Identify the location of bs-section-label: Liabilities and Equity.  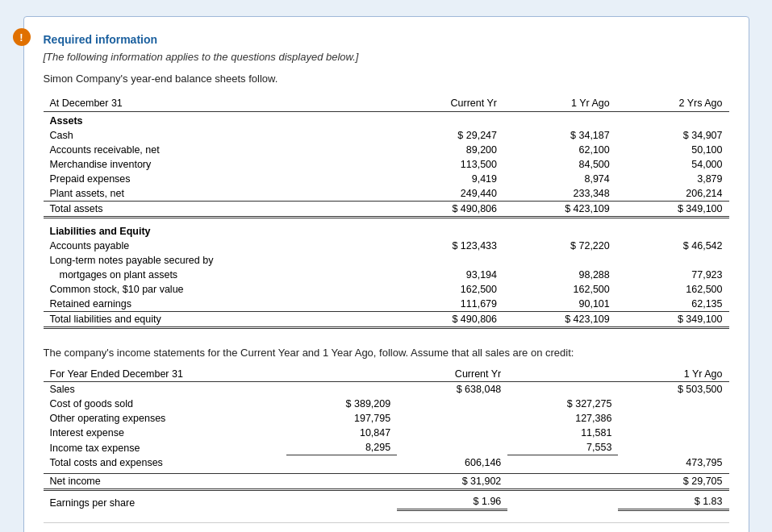
(386, 231).